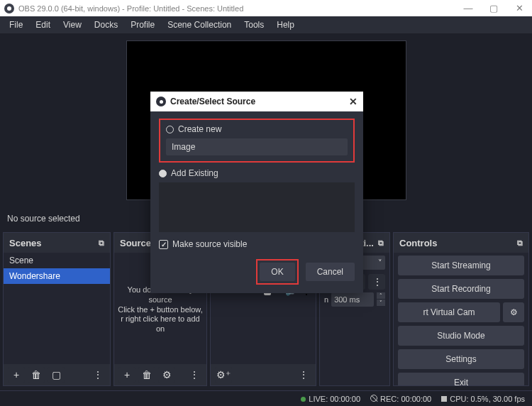 Image resolution: width=532 pixels, height=406 pixels. I want to click on add-existing-radio: Add Existing, so click(257, 173).